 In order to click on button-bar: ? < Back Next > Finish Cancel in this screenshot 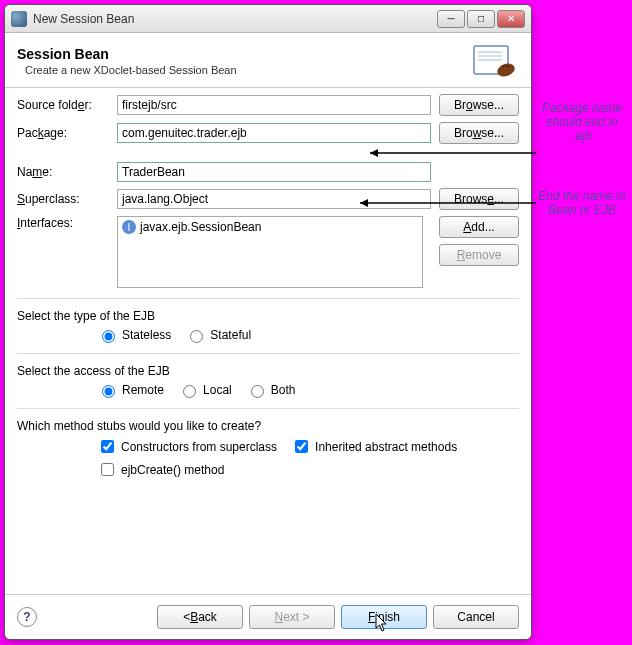, I will do `click(268, 616)`.